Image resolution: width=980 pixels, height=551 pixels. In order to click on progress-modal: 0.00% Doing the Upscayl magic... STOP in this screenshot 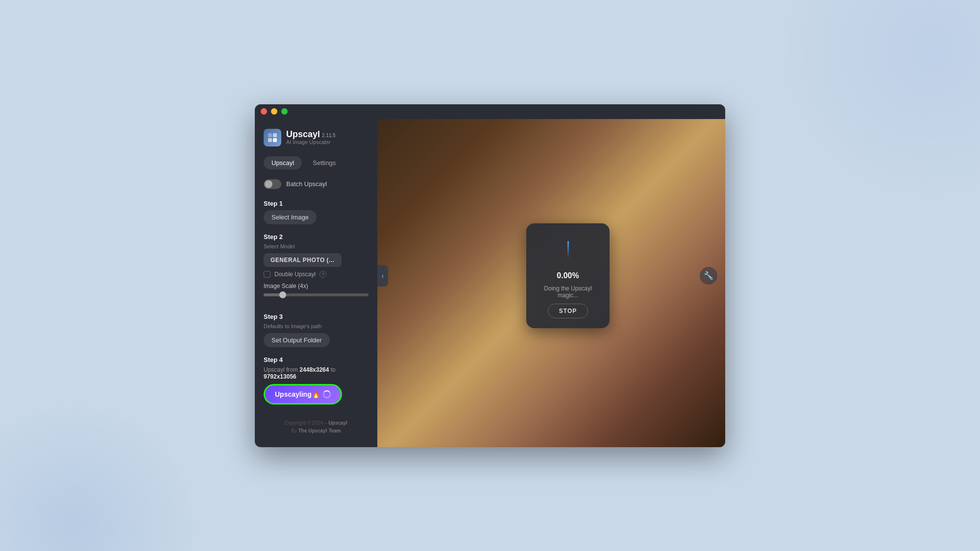, I will do `click(568, 276)`.